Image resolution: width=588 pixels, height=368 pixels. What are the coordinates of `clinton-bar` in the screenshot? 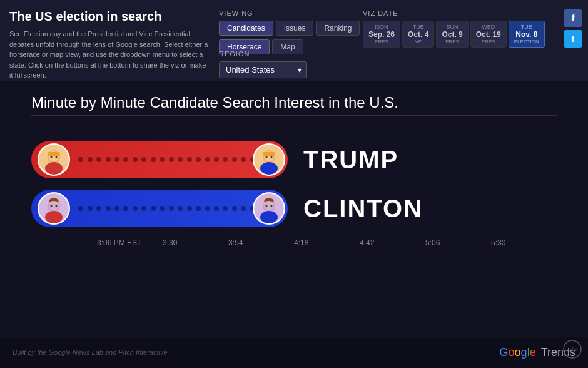 It's located at (160, 208).